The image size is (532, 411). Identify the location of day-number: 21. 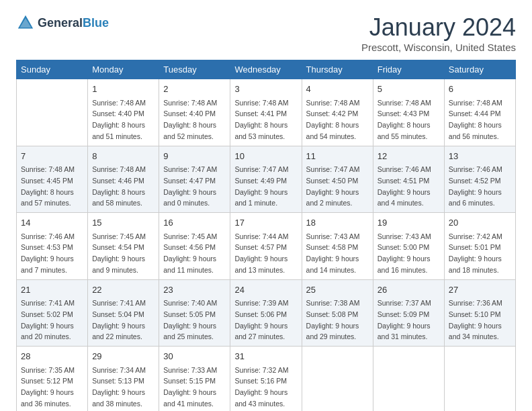
(52, 290).